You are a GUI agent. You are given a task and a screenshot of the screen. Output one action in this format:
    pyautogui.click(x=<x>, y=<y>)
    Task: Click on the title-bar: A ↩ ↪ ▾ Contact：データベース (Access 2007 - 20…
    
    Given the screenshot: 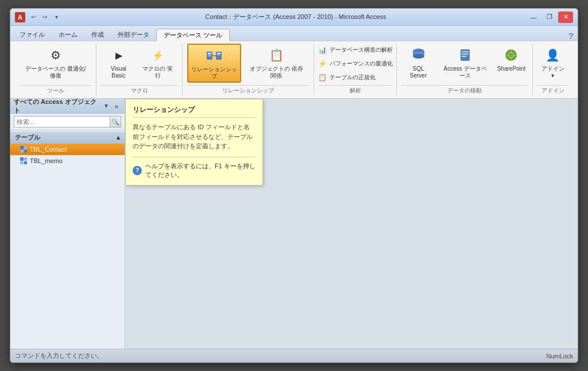 What is the action you would take?
    pyautogui.click(x=294, y=17)
    